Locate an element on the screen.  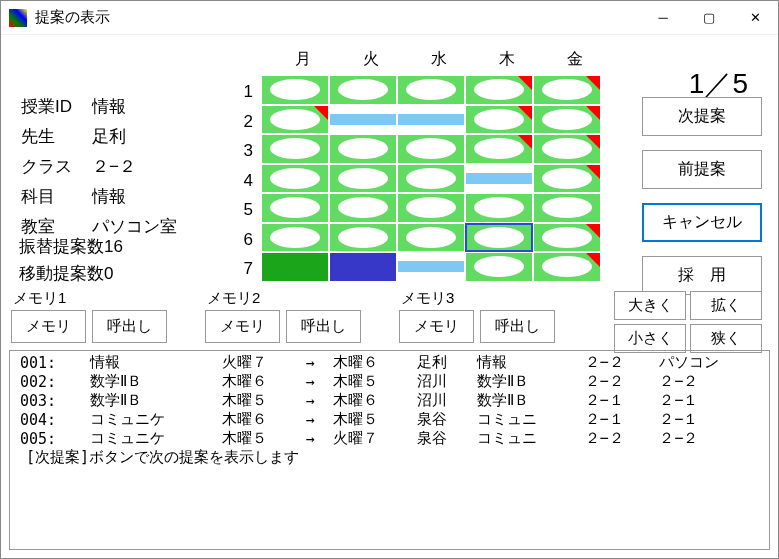
maximize-button: ▢ is located at coordinates (709, 18).